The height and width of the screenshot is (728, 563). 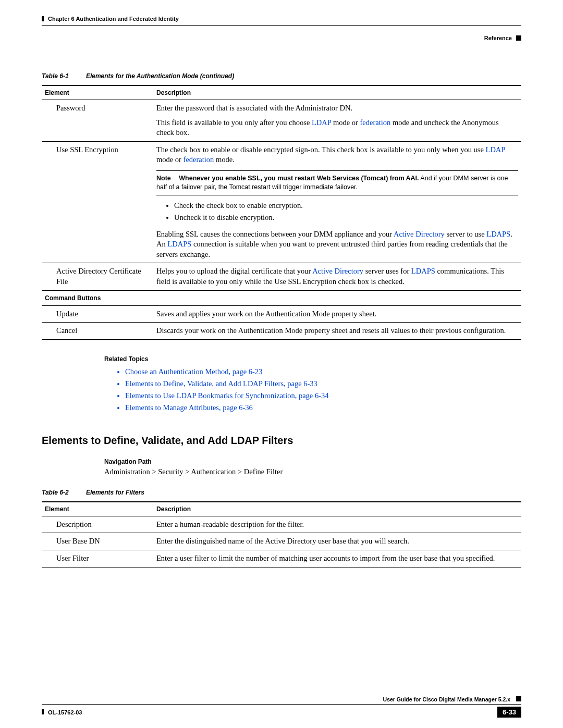 What do you see at coordinates (97, 121) in the screenshot?
I see `row-element: Password` at bounding box center [97, 121].